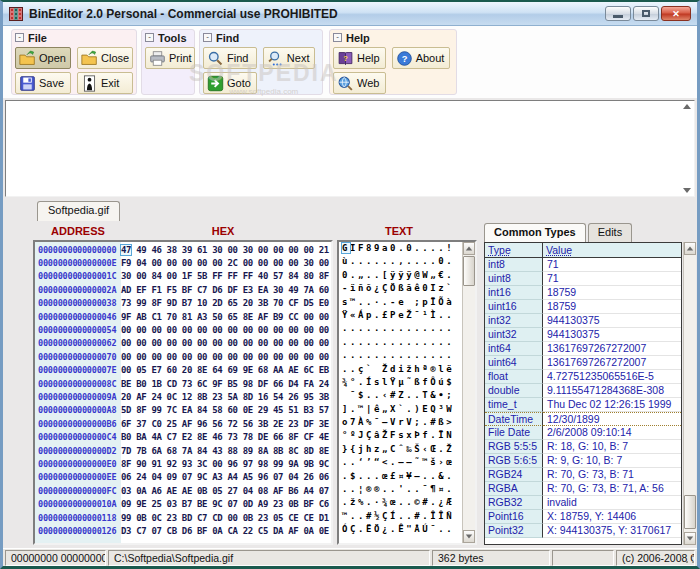 The width and height of the screenshot is (700, 569). I want to click on hex-row: 000000000000008CBE B0 1B CD 73 6C 9F B5 …, so click(183, 384).